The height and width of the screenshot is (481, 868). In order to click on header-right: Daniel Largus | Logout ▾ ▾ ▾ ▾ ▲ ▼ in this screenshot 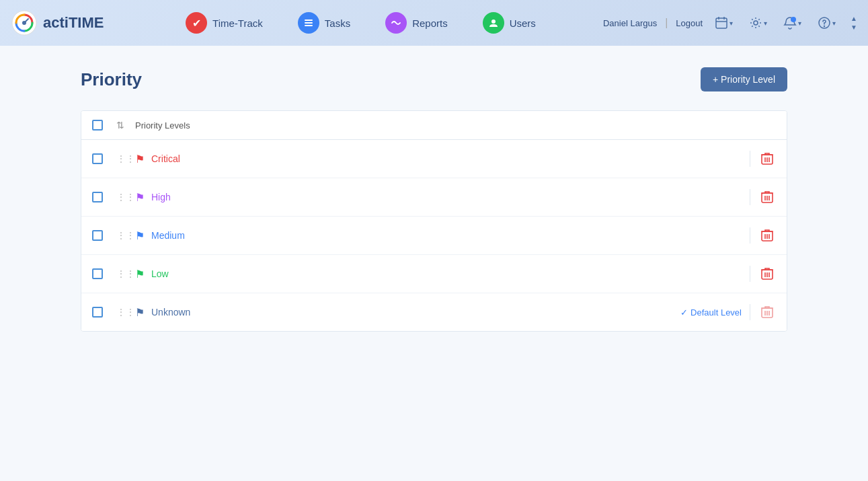, I will do `click(730, 23)`.